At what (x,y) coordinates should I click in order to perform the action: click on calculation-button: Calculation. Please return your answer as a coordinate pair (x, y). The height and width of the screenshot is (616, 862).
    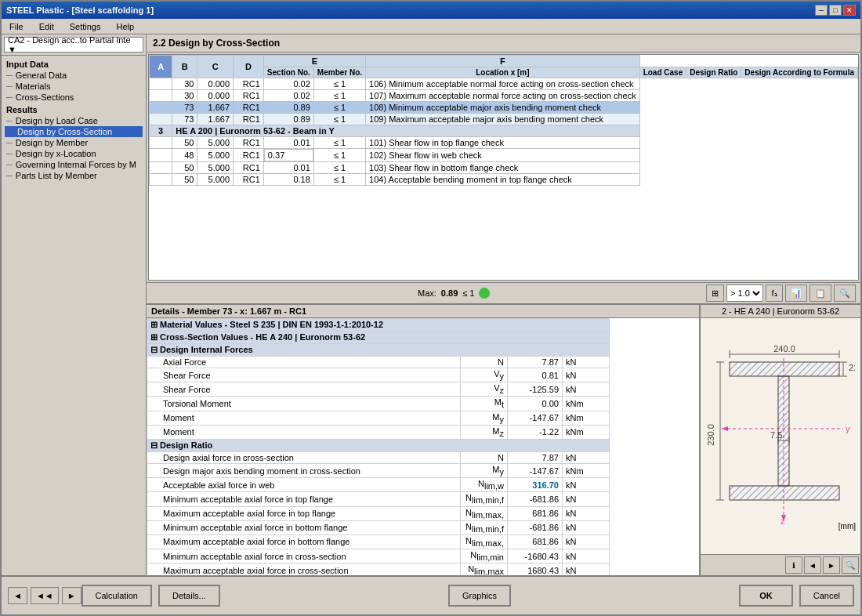
    Looking at the image, I should click on (117, 596).